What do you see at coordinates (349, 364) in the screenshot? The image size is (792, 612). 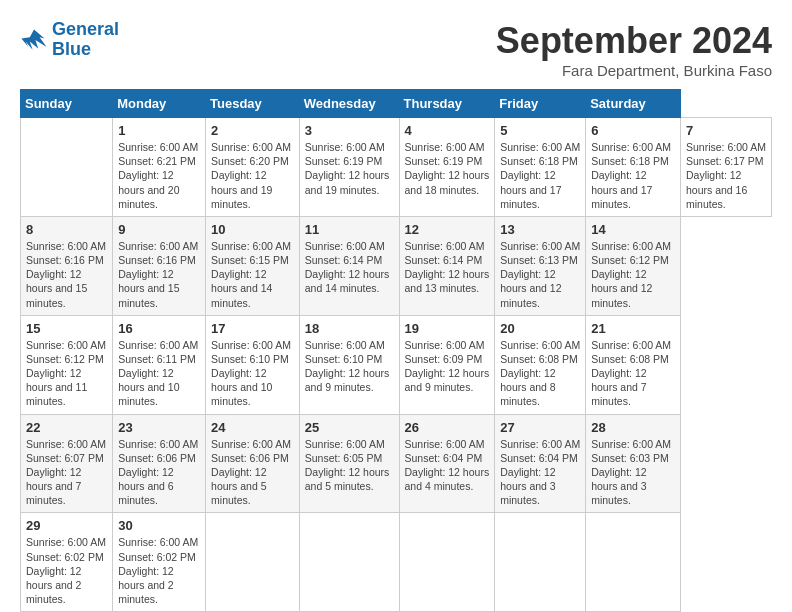 I see `calendar-cell: 18Sunrise: 6:00 AMSunset: 6:10 PMDayligh…` at bounding box center [349, 364].